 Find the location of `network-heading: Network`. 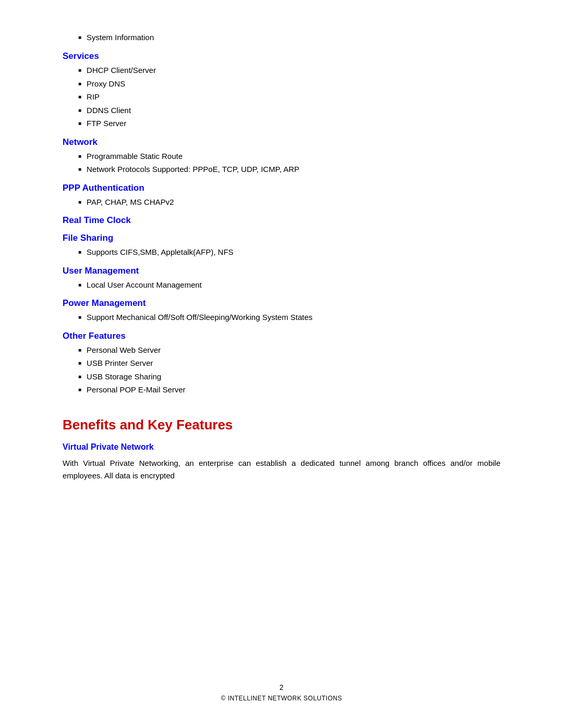

network-heading: Network is located at coordinates (282, 142).